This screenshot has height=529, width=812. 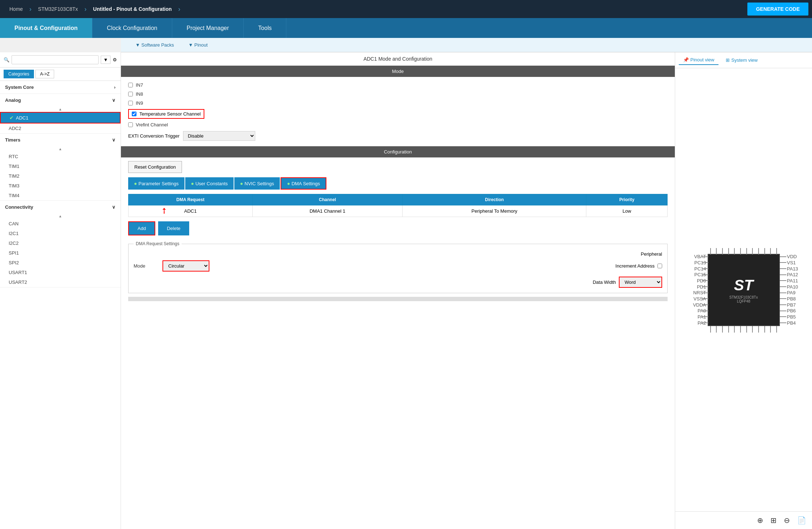 I want to click on mode-select: Circular Normal, so click(x=186, y=266).